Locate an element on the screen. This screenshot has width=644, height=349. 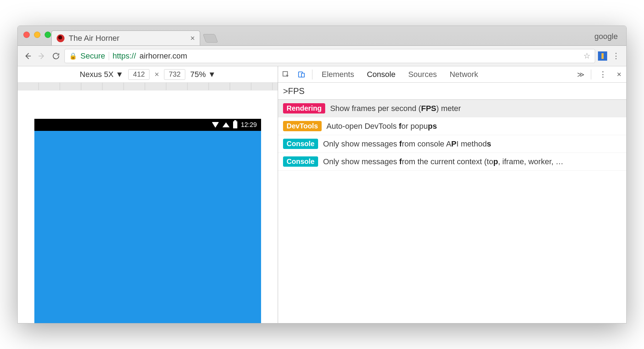
wifi-icon is located at coordinates (215, 125).